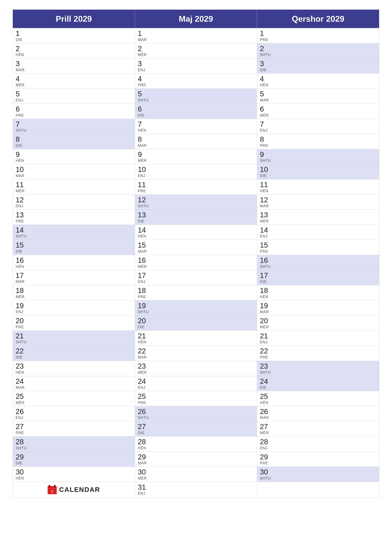  Describe the element at coordinates (318, 306) in the screenshot. I see `day-number: 19` at that location.